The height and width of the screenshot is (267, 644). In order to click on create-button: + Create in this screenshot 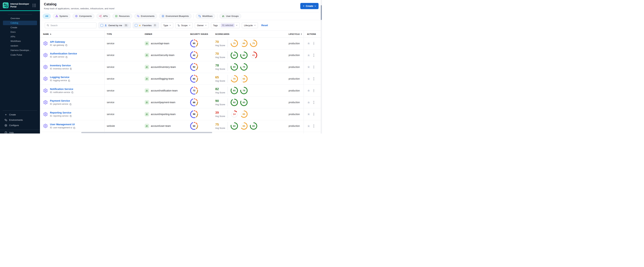, I will do `click(310, 6)`.